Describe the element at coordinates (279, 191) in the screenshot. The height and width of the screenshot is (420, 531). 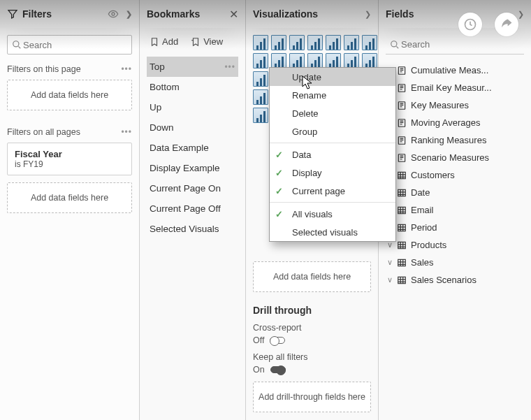
I see `check-icon: ✓` at that location.